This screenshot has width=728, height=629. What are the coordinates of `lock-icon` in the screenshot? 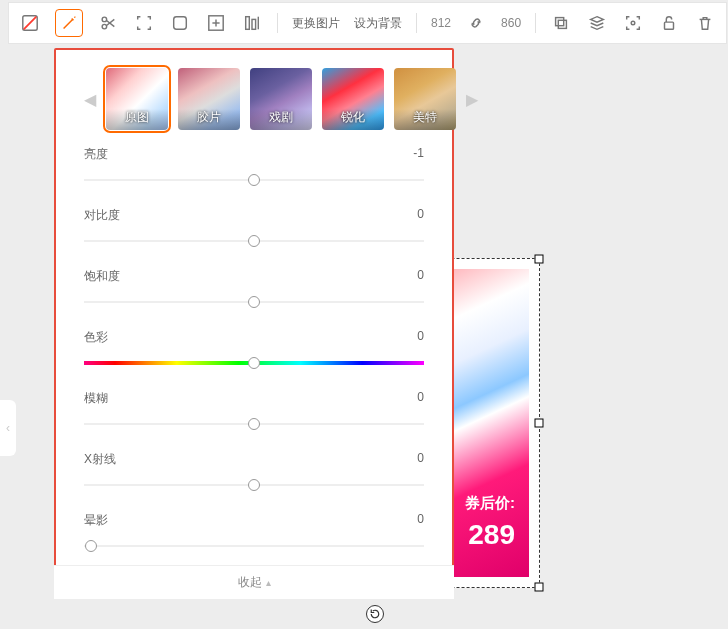 It's located at (669, 23).